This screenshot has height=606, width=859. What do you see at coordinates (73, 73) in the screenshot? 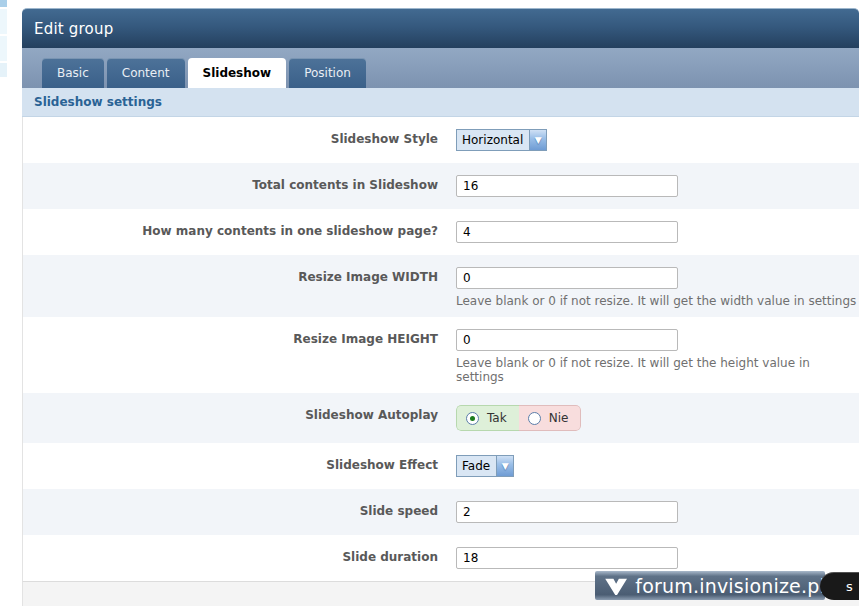
I see `tab-basic: Basic` at bounding box center [73, 73].